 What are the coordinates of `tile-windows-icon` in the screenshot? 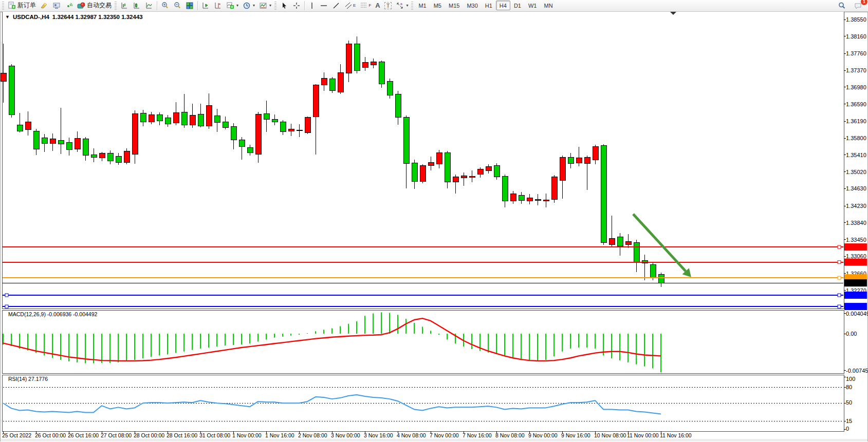 It's located at (190, 6).